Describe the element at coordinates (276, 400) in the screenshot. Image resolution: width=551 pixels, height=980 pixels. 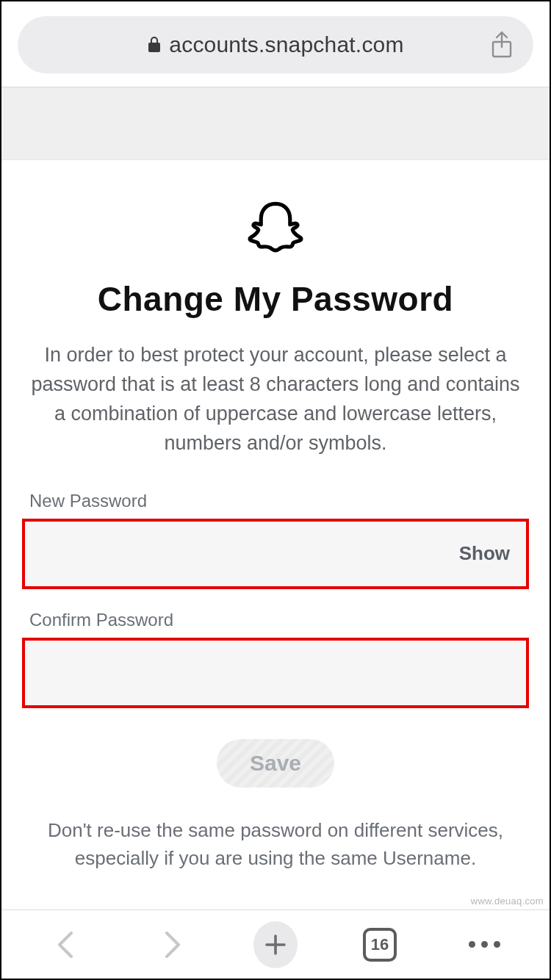
I see `password-instructions: In order to best protect your account, p…` at that location.